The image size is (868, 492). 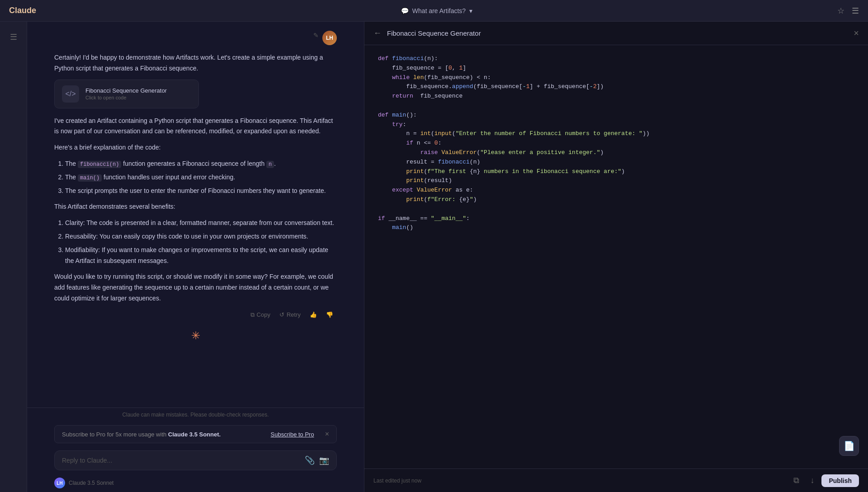 I want to click on artifact-panel-title: Fibonacci Sequence Generator, so click(x=434, y=33).